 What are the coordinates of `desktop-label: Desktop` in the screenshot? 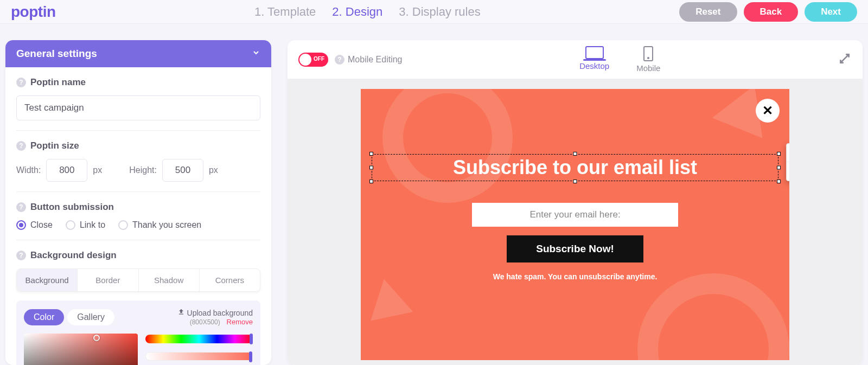 It's located at (595, 66).